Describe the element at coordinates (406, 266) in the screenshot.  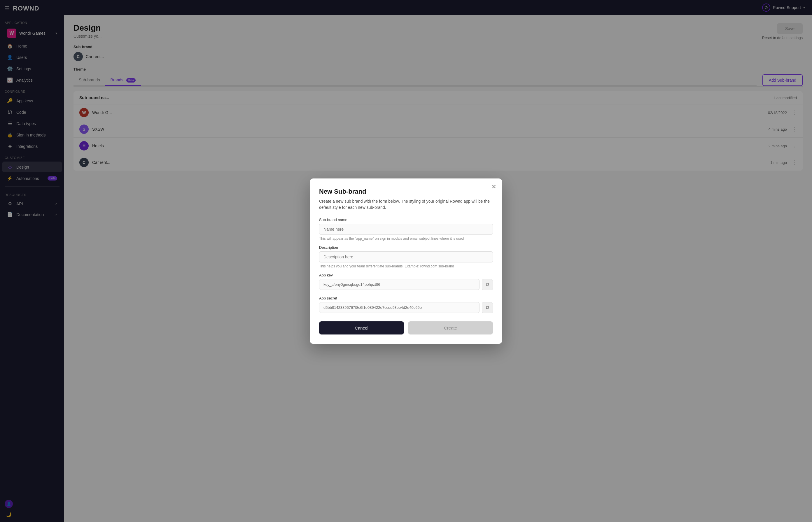
I see `description-hint: This helps you and your team differentia…` at that location.